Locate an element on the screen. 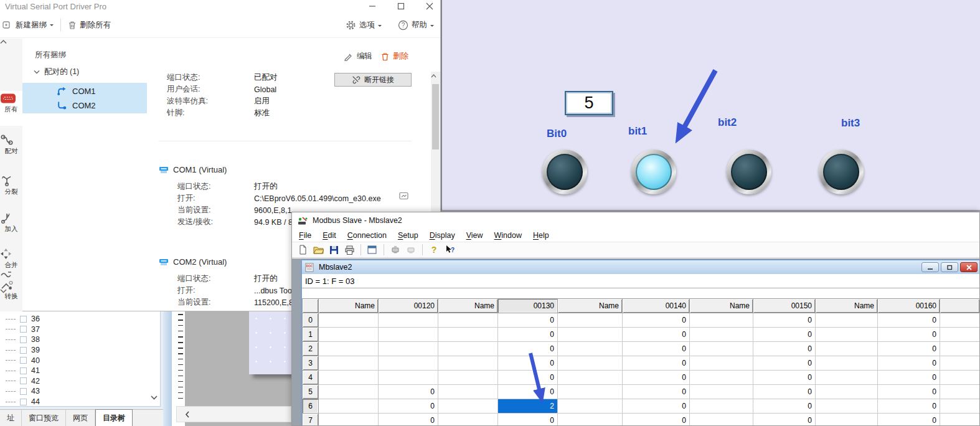  tree-node-44: 44 is located at coordinates (80, 402).